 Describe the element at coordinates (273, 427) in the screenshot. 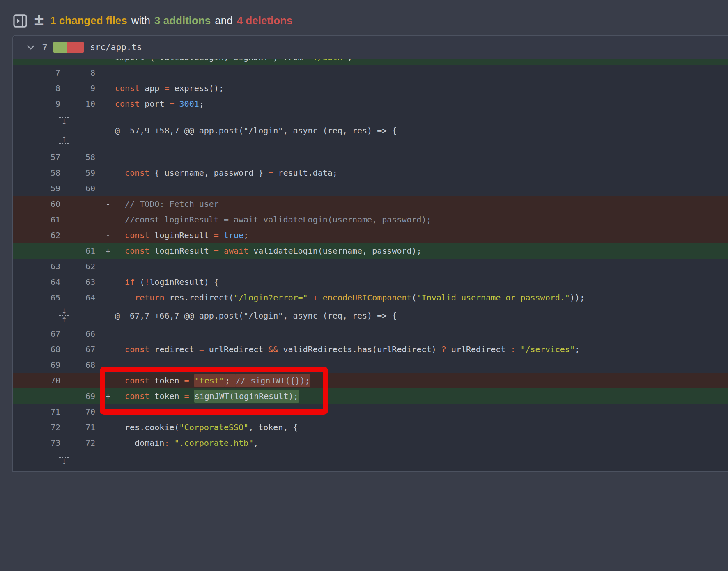

I see `code-token: , token, {` at that location.